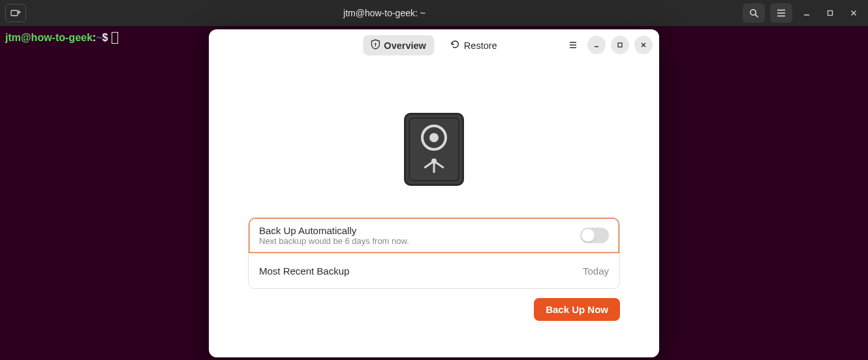 Image resolution: width=868 pixels, height=360 pixels. I want to click on close-button, so click(854, 13).